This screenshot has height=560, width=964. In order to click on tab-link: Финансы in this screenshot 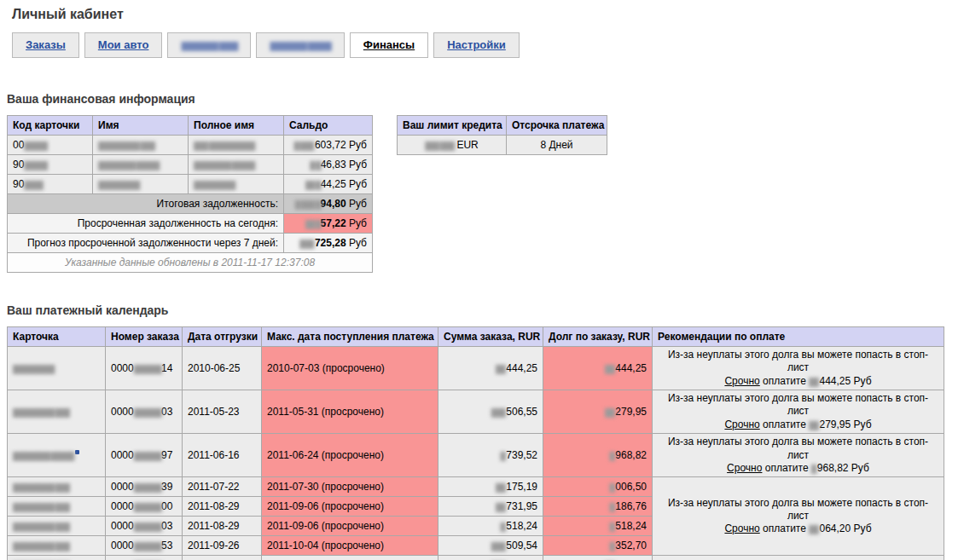, I will do `click(389, 44)`.